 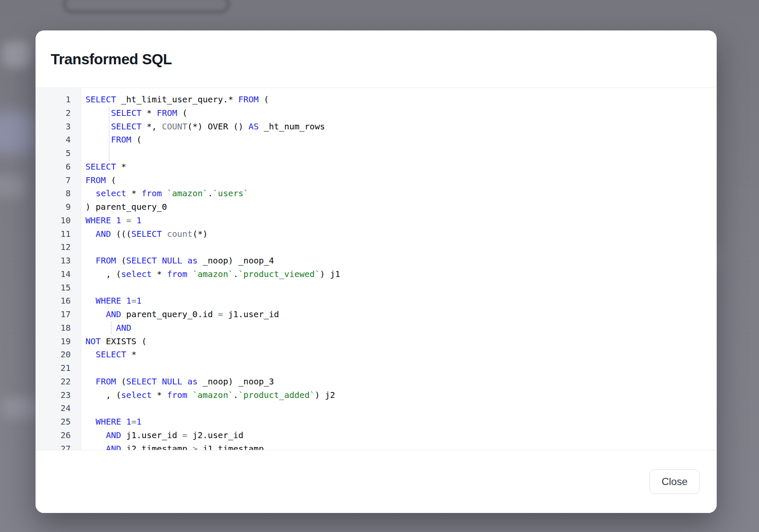 What do you see at coordinates (200, 234) in the screenshot?
I see `sql-token-pl: (*)` at bounding box center [200, 234].